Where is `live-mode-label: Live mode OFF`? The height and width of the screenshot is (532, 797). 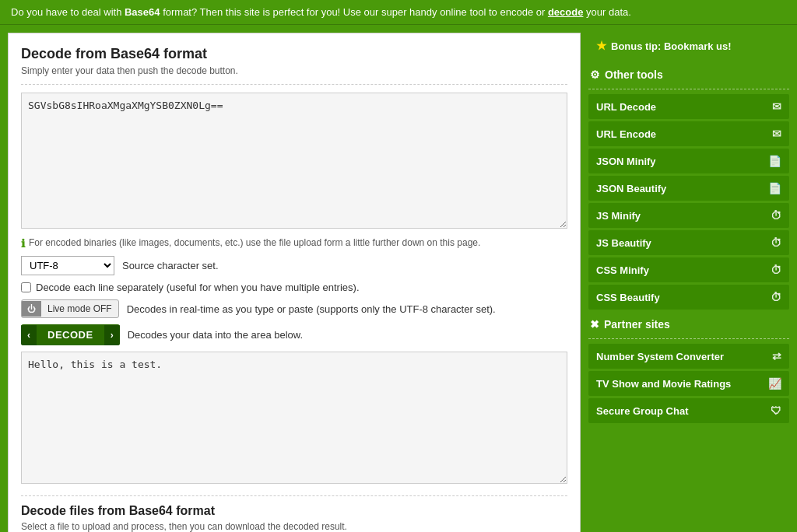 live-mode-label: Live mode OFF is located at coordinates (79, 309).